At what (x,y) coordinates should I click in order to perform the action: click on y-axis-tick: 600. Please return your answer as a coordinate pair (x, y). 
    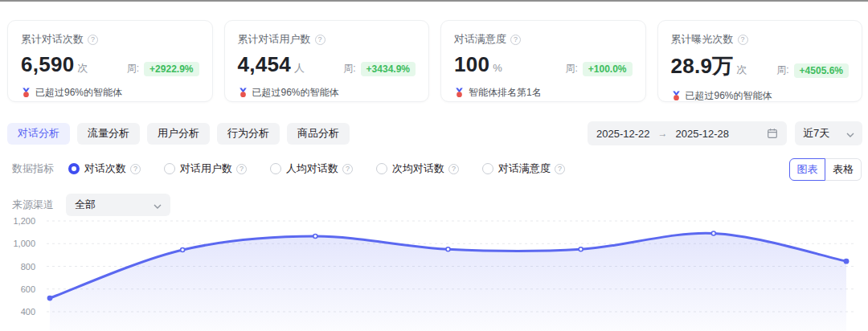
    Looking at the image, I should click on (28, 289).